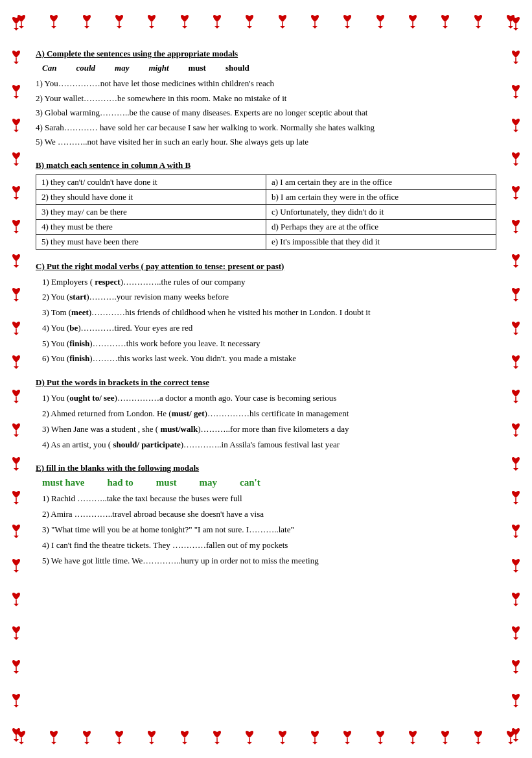  I want to click on modal-might: might, so click(158, 68).